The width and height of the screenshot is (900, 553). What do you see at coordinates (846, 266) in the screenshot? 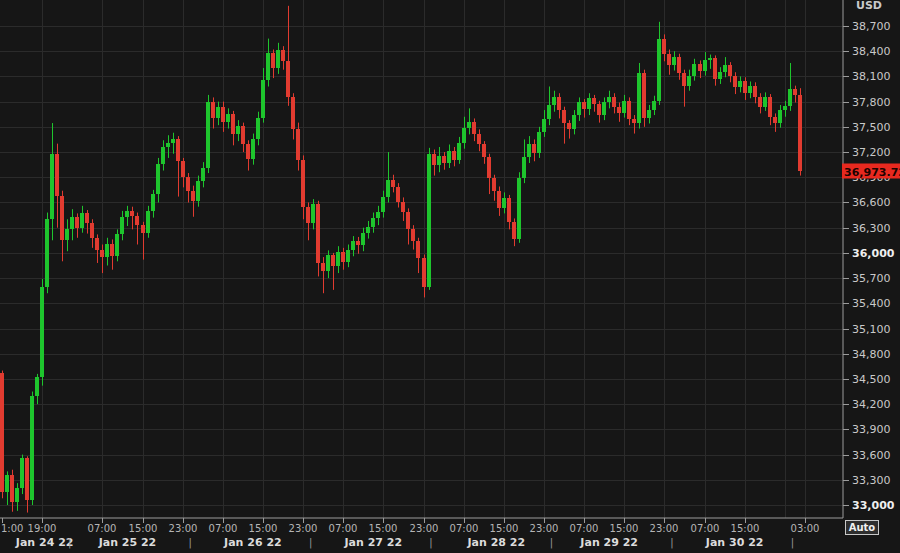
I see `price-axis-ticks` at bounding box center [846, 266].